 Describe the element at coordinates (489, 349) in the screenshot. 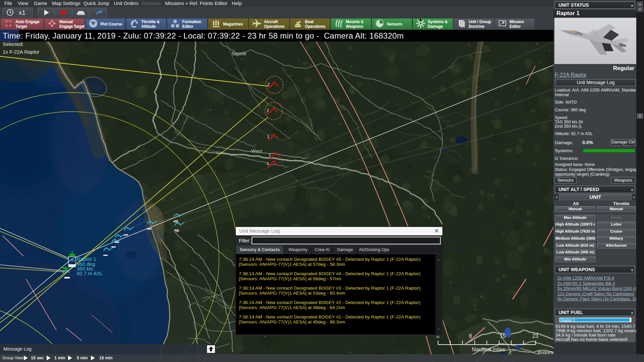

I see `svg-text: Nautical miles` at that location.